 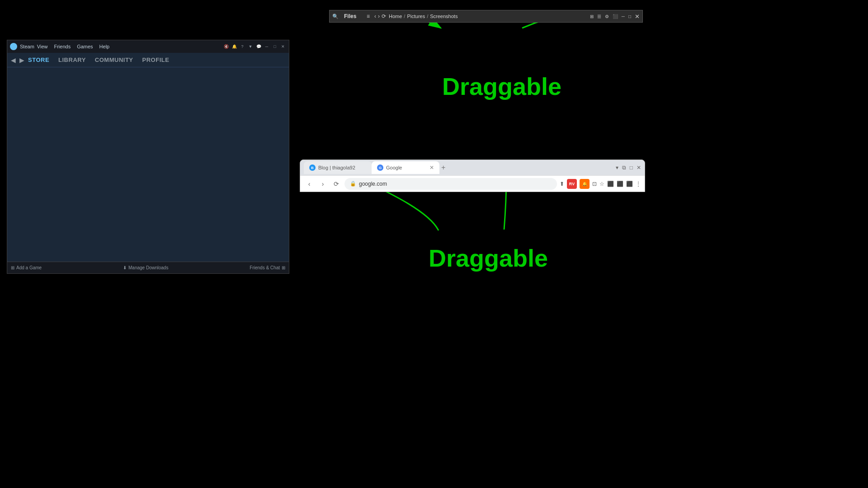 What do you see at coordinates (628, 168) in the screenshot?
I see `chrome-tabbar-right: ▾ ⧉ □ ✕` at bounding box center [628, 168].